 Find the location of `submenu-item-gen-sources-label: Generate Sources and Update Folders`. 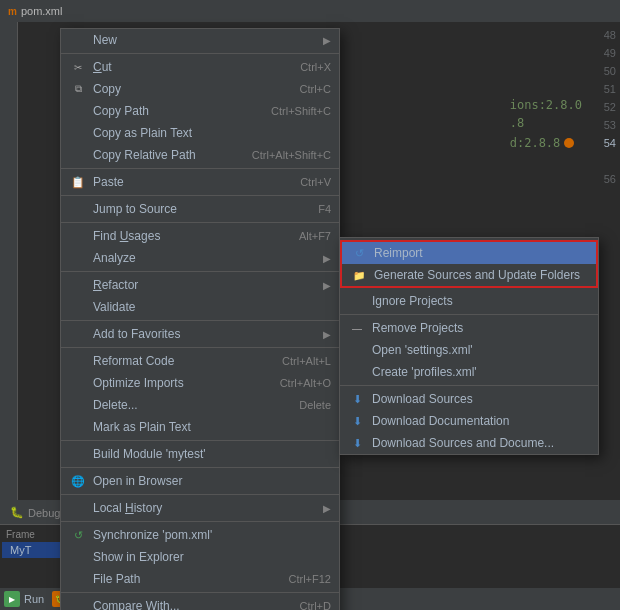

submenu-item-gen-sources-label: Generate Sources and Update Folders is located at coordinates (481, 275).